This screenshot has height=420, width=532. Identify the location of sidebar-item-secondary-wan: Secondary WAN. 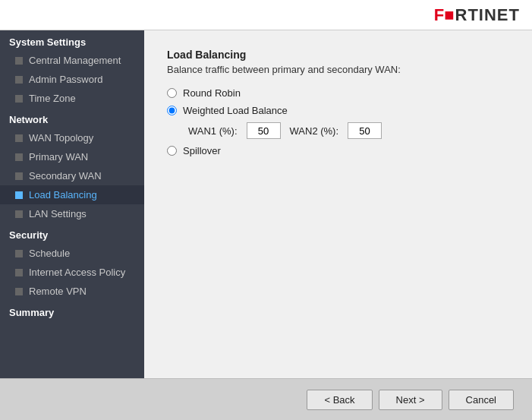
(72, 176).